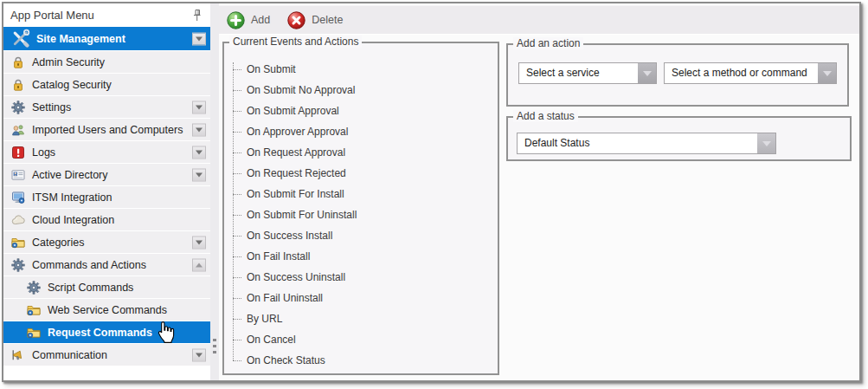 This screenshot has height=389, width=868. What do you see at coordinates (18, 198) in the screenshot?
I see `monitor-gear-icon` at bounding box center [18, 198].